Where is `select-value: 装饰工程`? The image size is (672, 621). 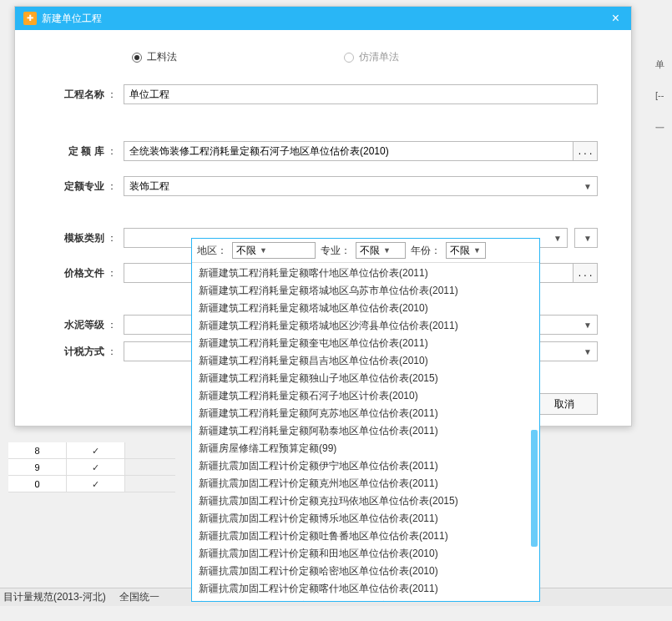 select-value: 装饰工程 is located at coordinates (149, 187).